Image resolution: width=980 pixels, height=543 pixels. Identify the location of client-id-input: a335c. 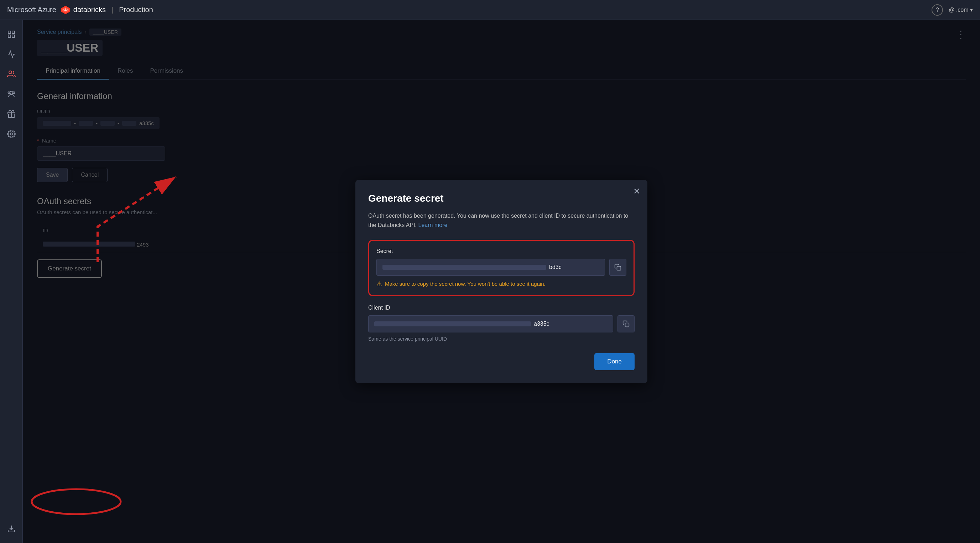
(491, 324).